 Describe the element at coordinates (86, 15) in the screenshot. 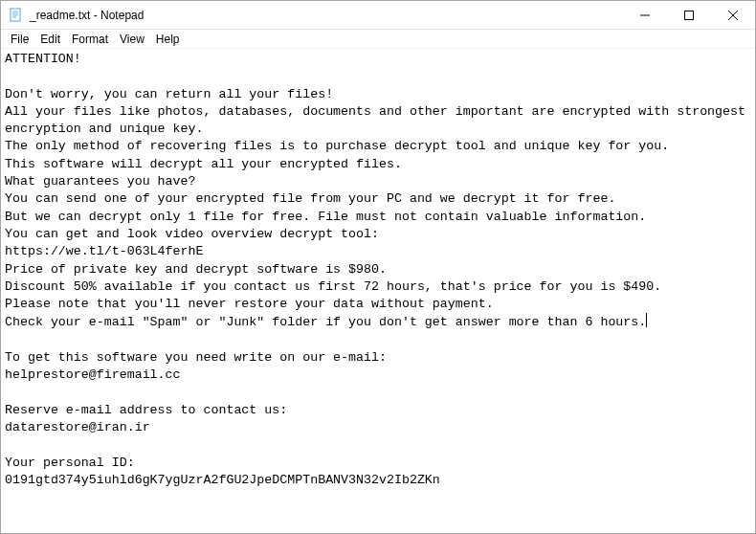

I see `window-title: _readme.txt - Notepad` at that location.